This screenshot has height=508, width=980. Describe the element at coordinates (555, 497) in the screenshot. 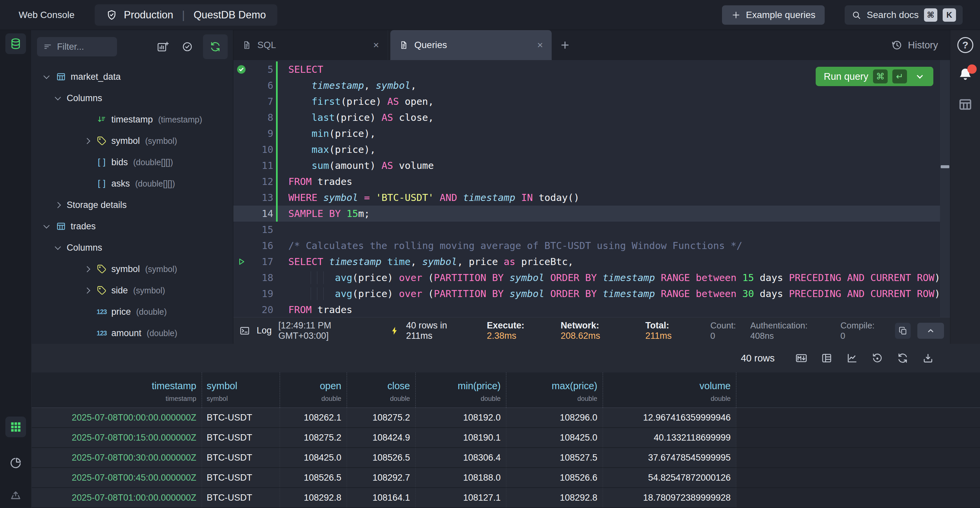

I see `cell-max(price): 108292.8` at that location.